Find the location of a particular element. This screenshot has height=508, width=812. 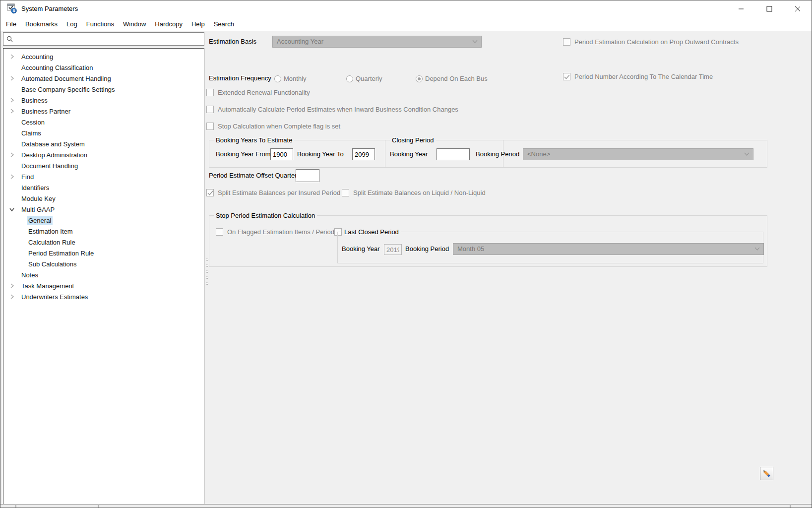

tree-item-module-key: Module Key is located at coordinates (104, 198).